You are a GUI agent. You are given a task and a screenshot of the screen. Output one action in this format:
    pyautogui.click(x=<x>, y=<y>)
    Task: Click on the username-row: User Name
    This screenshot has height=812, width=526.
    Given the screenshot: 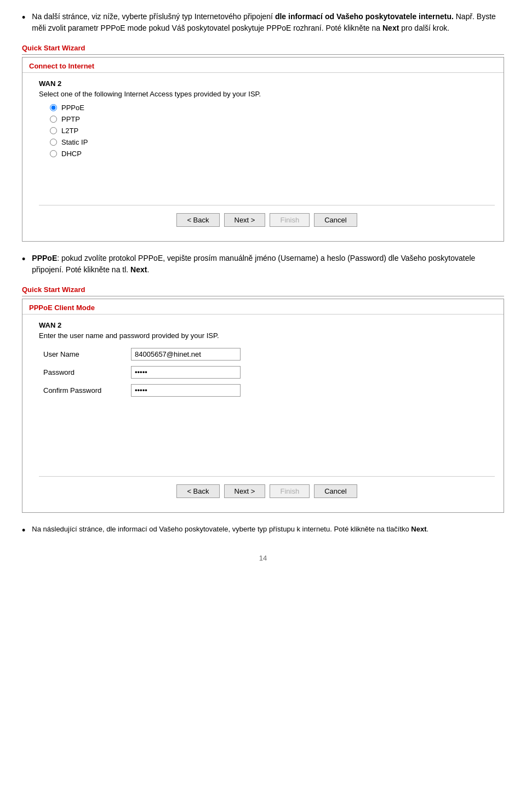 What is the action you would take?
    pyautogui.click(x=267, y=354)
    